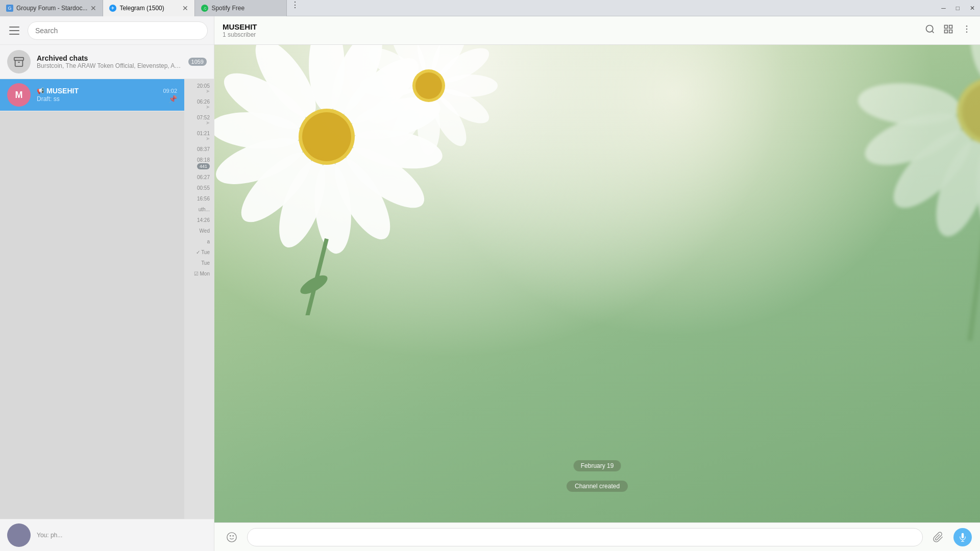 This screenshot has width=980, height=551. Describe the element at coordinates (109, 58) in the screenshot. I see `archived-title: Archived chats` at that location.